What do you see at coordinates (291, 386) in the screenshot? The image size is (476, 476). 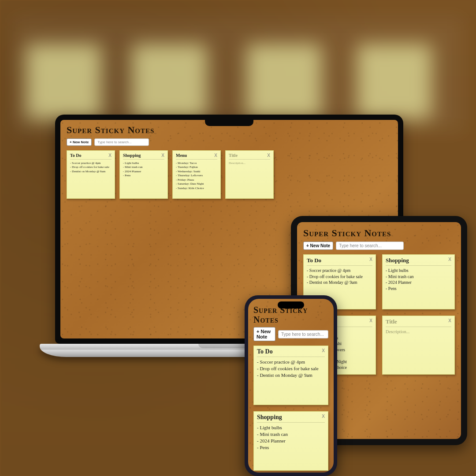 I see `phone-mockup: Super Sticky Notes + New Note Type here …` at bounding box center [291, 386].